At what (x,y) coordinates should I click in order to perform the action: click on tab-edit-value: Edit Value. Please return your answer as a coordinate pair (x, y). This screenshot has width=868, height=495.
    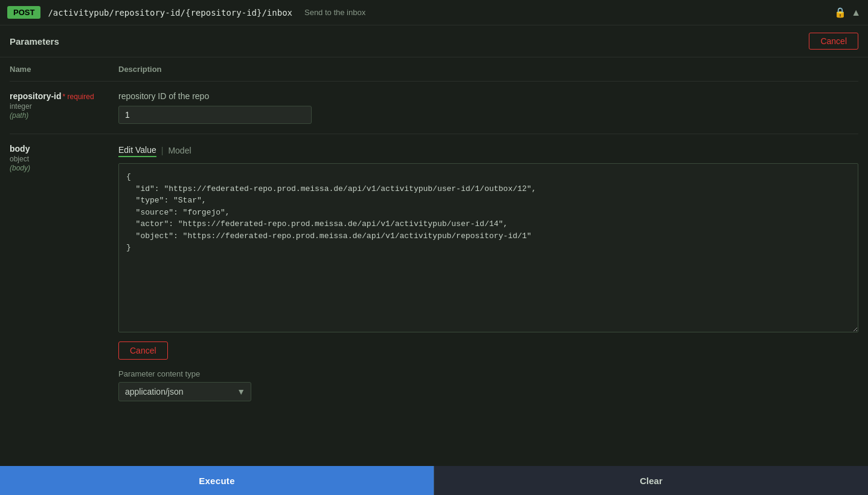
    Looking at the image, I should click on (138, 150).